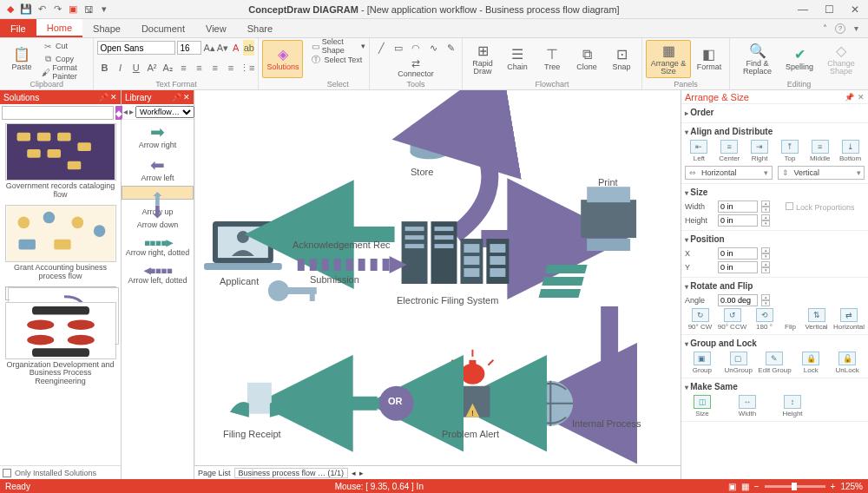 This screenshot has width=868, height=493. What do you see at coordinates (702, 363) in the screenshot?
I see `group-button: ▣Group` at bounding box center [702, 363].